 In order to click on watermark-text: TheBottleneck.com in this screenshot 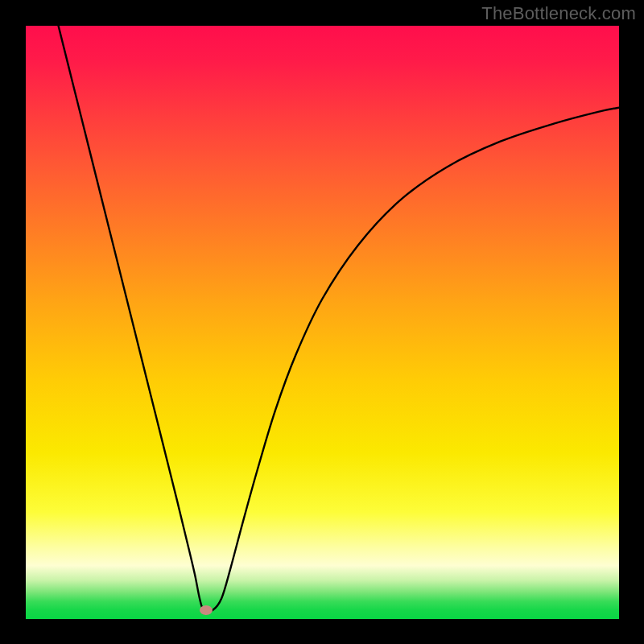, I will do `click(559, 14)`.